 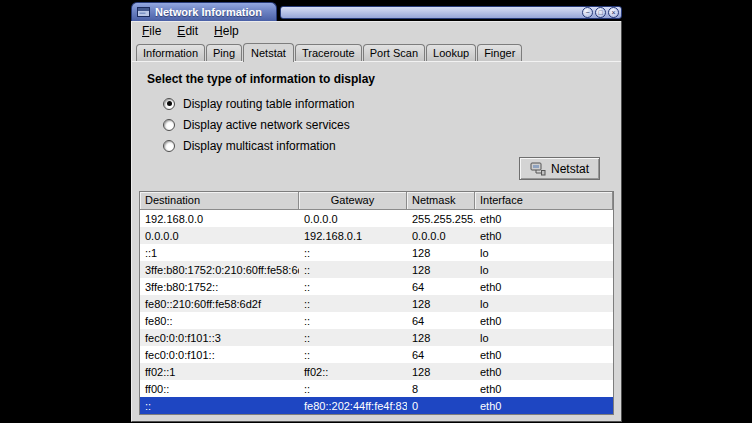 What do you see at coordinates (220, 321) in the screenshot?
I see `cell: fe80::` at bounding box center [220, 321].